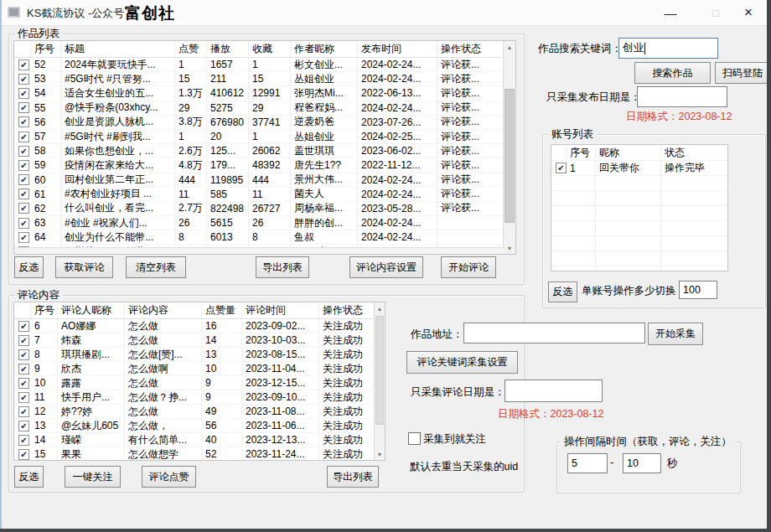 This screenshot has height=532, width=771. What do you see at coordinates (670, 13) in the screenshot?
I see `minimize-button: —` at bounding box center [670, 13].